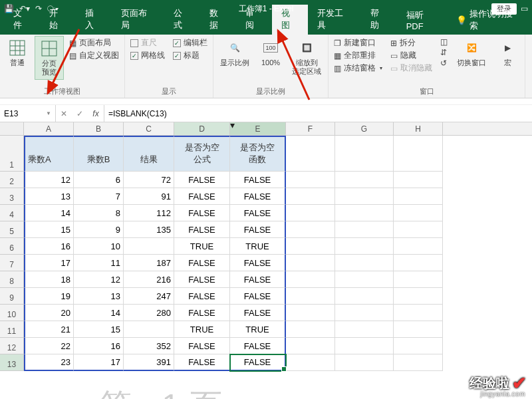 The width and height of the screenshot is (532, 399). I want to click on redo-icon: ↷, so click(39, 9).